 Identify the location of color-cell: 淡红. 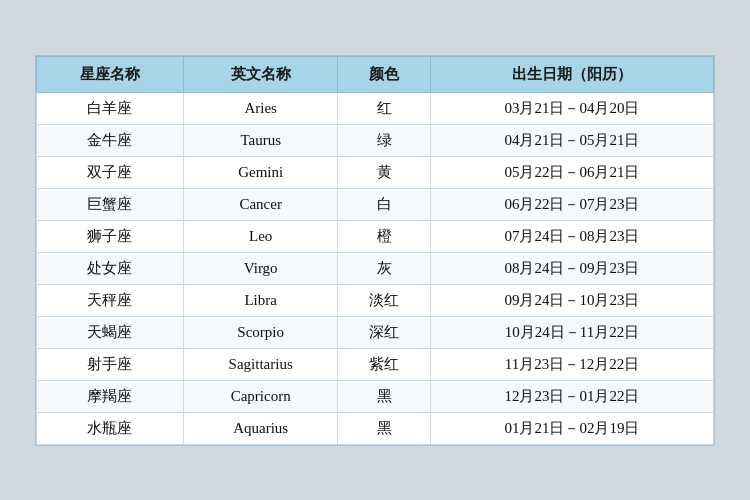
(384, 300).